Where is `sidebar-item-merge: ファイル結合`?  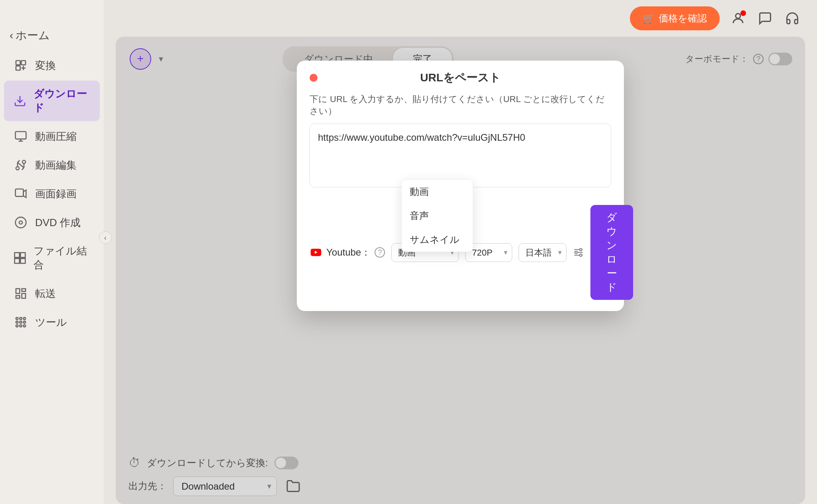
sidebar-item-merge: ファイル結合 is located at coordinates (52, 258).